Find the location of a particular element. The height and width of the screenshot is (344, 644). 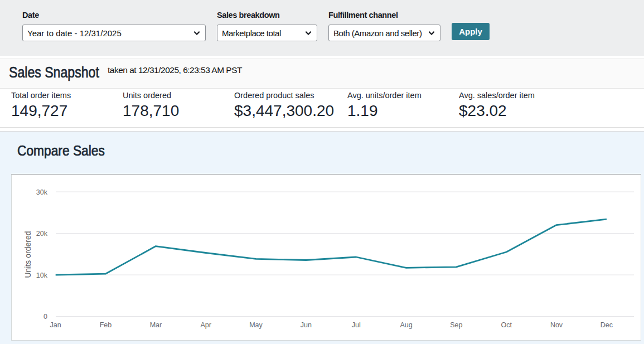

svg-text: 20k is located at coordinates (42, 234).